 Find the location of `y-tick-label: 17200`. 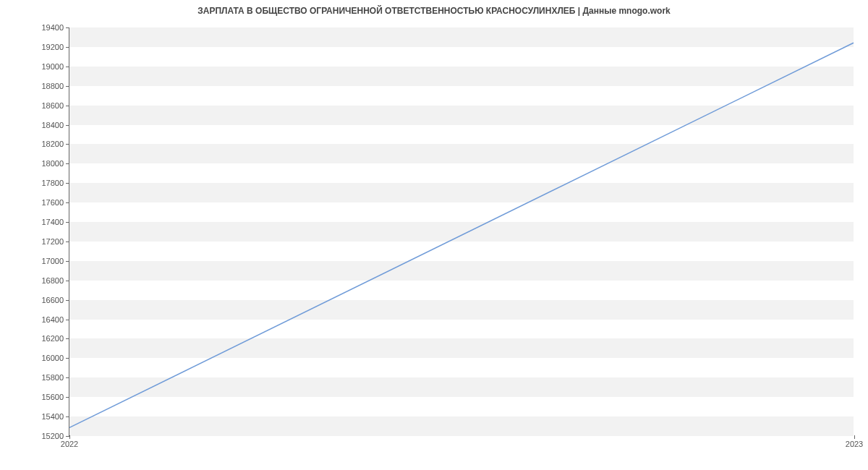

y-tick-label: 17200 is located at coordinates (42, 242).